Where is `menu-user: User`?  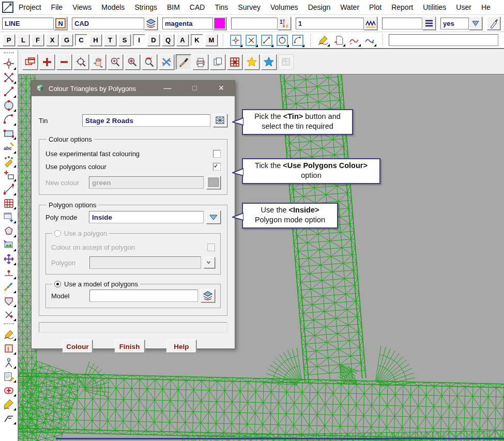 menu-user: User is located at coordinates (464, 7).